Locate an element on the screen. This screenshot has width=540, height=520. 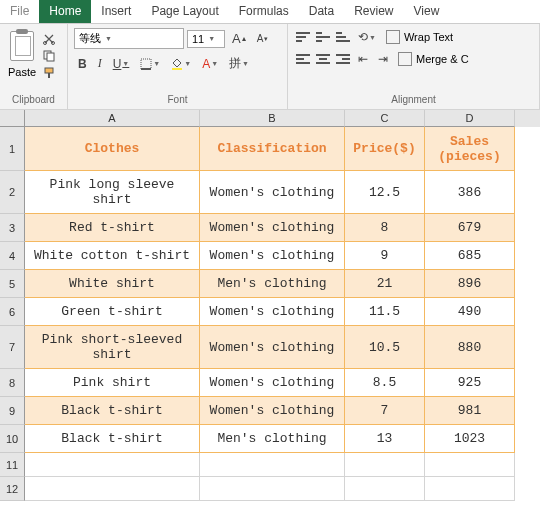
bold-button: B is located at coordinates (82, 64).